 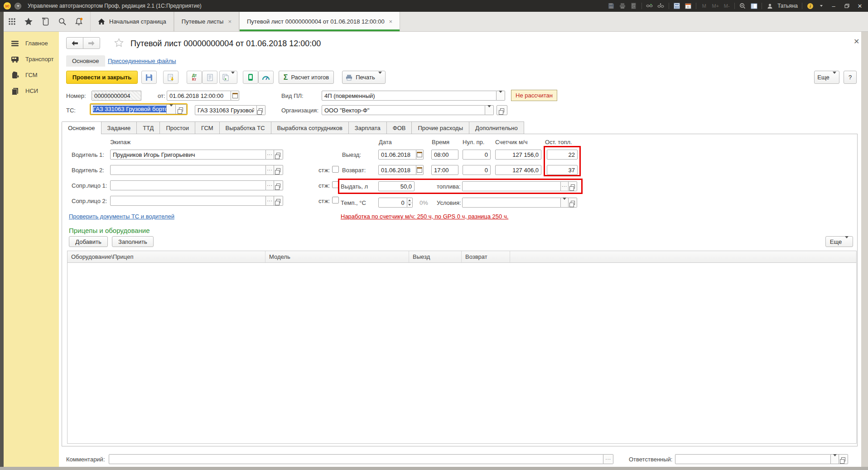 I want to click on print-button: Печать, so click(x=364, y=77).